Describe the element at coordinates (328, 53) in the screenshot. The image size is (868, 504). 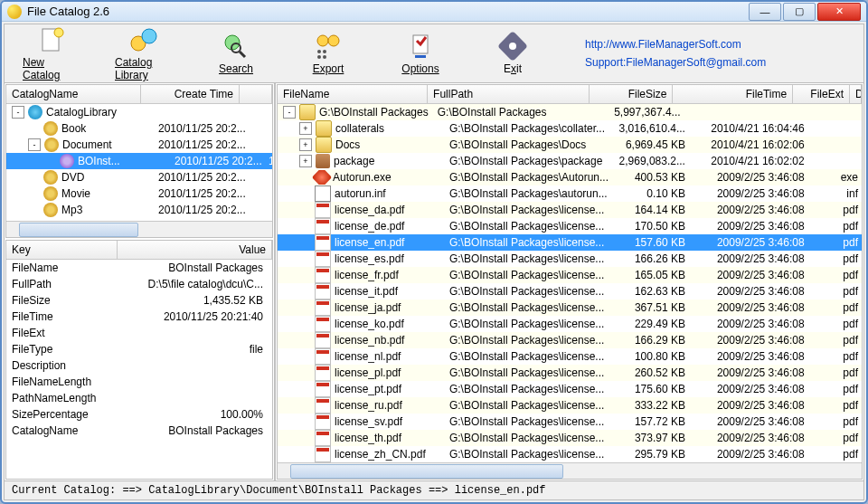
I see `export-button: Export` at that location.